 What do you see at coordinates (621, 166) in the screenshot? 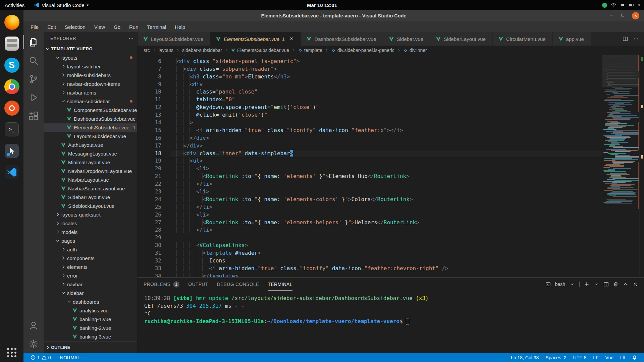
I see `minimap` at bounding box center [621, 166].